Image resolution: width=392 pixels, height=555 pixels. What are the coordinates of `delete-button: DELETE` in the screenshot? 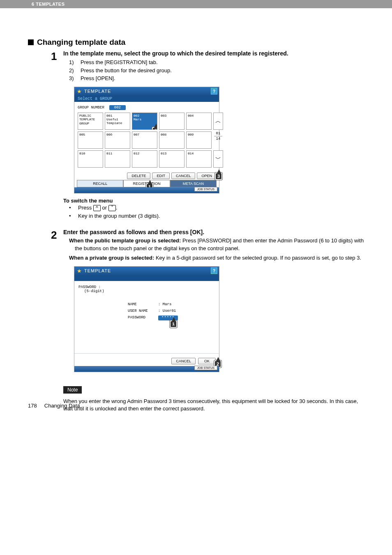 It's located at (139, 176).